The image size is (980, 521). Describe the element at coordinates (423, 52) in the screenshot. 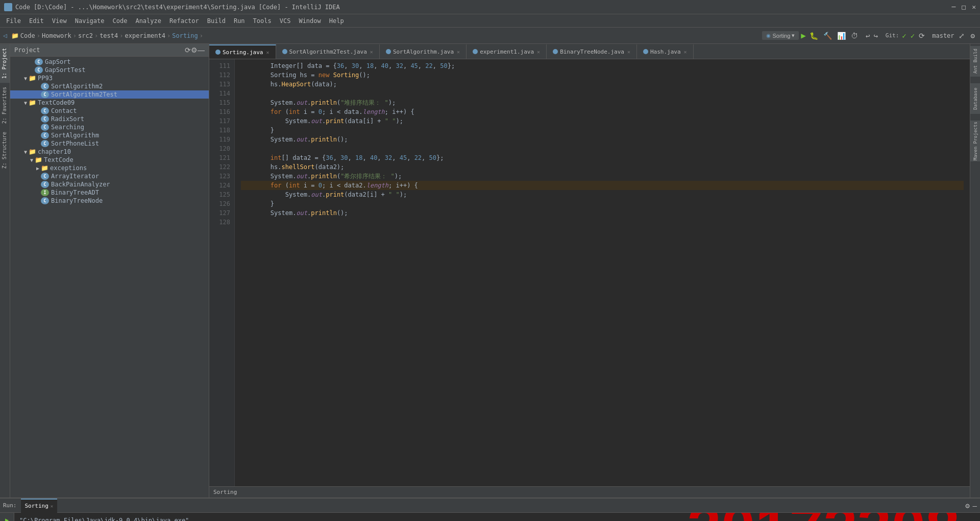

I see `tab-sortalgorithm-java: SortAlgorithm.java ✕` at that location.